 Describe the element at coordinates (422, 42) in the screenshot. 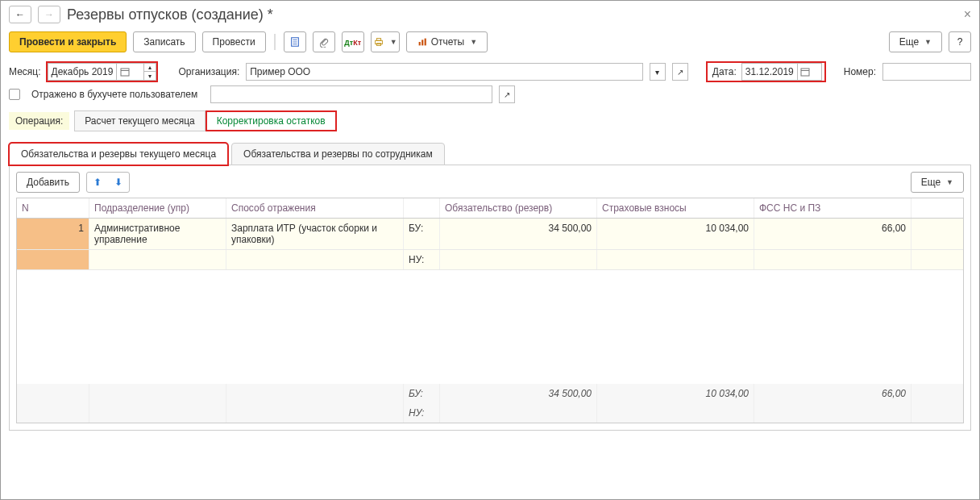

I see `chart-icon` at that location.